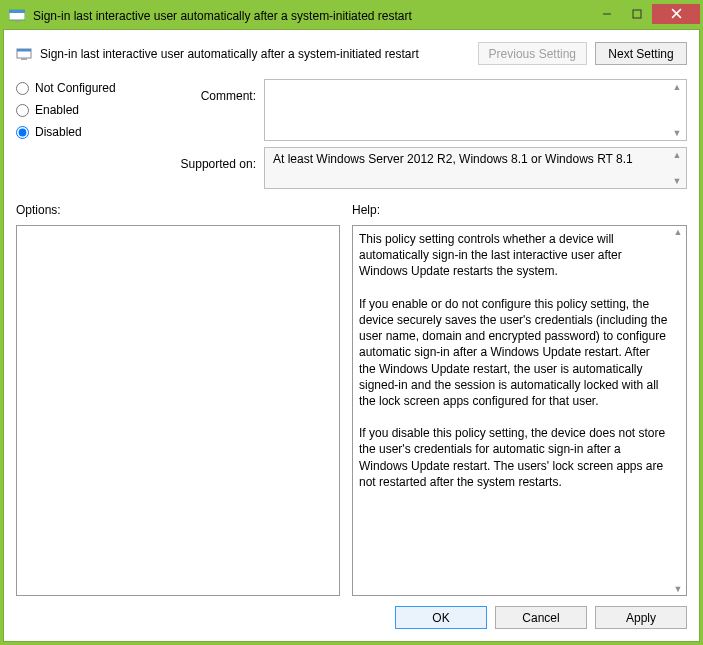  I want to click on radio-disabled-input, so click(22, 132).